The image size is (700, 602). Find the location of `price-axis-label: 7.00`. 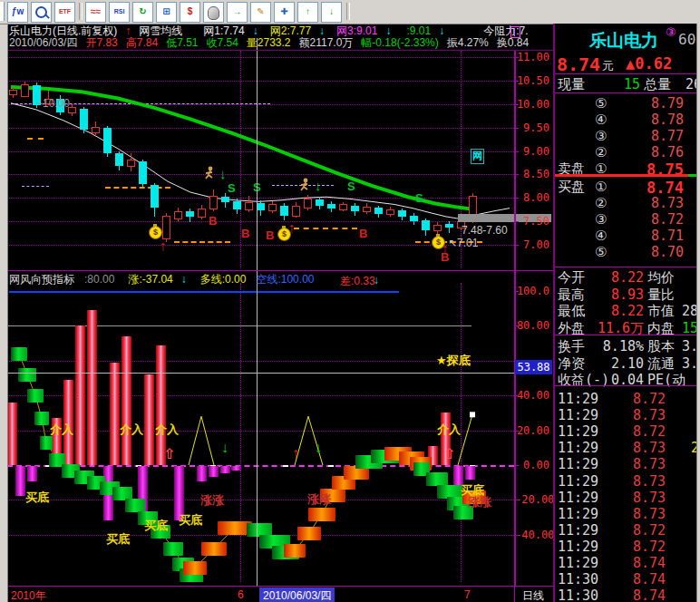

price-axis-label: 7.00 is located at coordinates (532, 245).